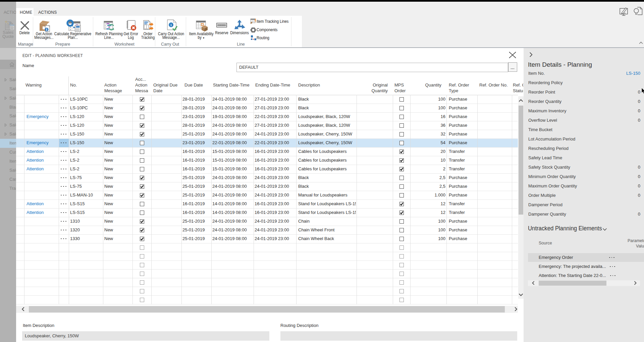 Image resolution: width=644 pixels, height=342 pixels. Describe the element at coordinates (171, 25) in the screenshot. I see `svg-text: i` at that location.